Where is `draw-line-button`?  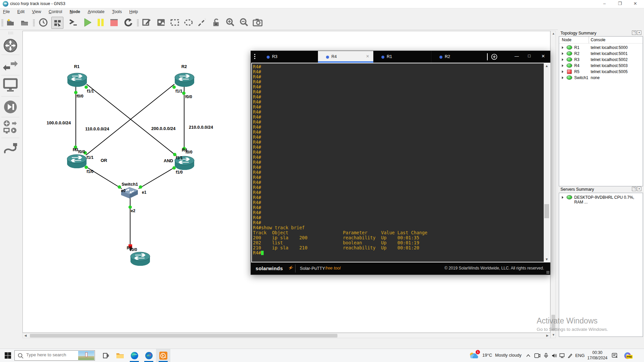 draw-line-button is located at coordinates (202, 22).